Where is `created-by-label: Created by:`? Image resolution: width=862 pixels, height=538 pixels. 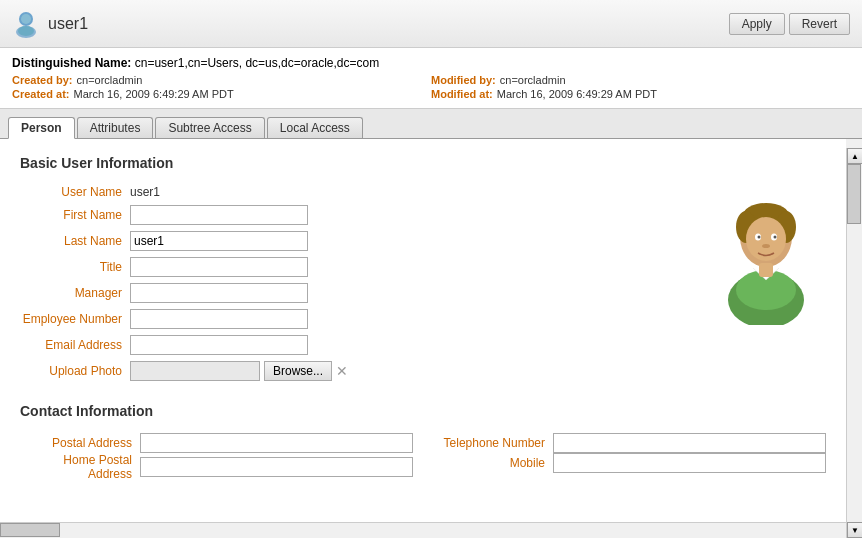
created-by-label: Created by: is located at coordinates (42, 80).